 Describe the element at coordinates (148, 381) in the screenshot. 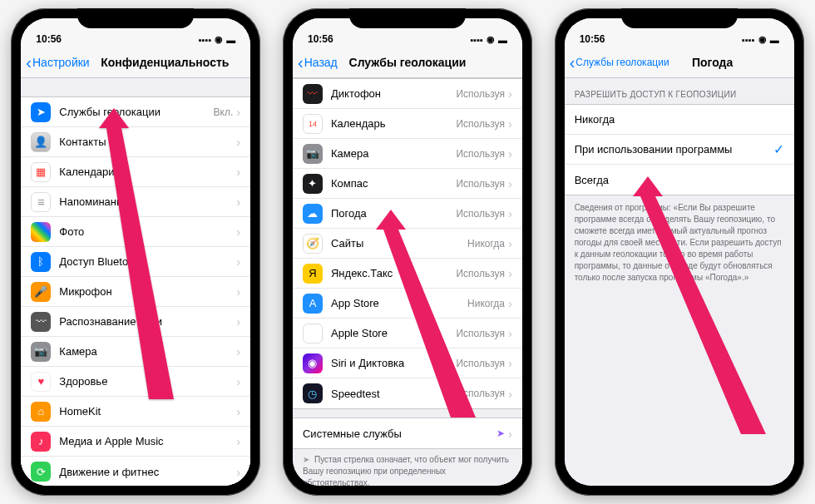

I see `row-label: Здоровье` at that location.